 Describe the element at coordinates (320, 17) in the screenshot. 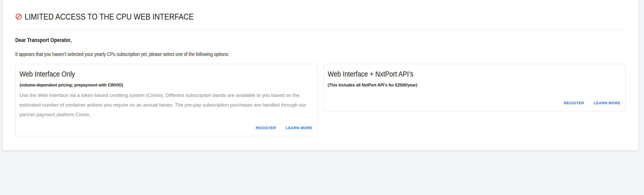

I see `notice-header: LIMITED ACCESS TO THE CPU WEB INTERFACE` at that location.